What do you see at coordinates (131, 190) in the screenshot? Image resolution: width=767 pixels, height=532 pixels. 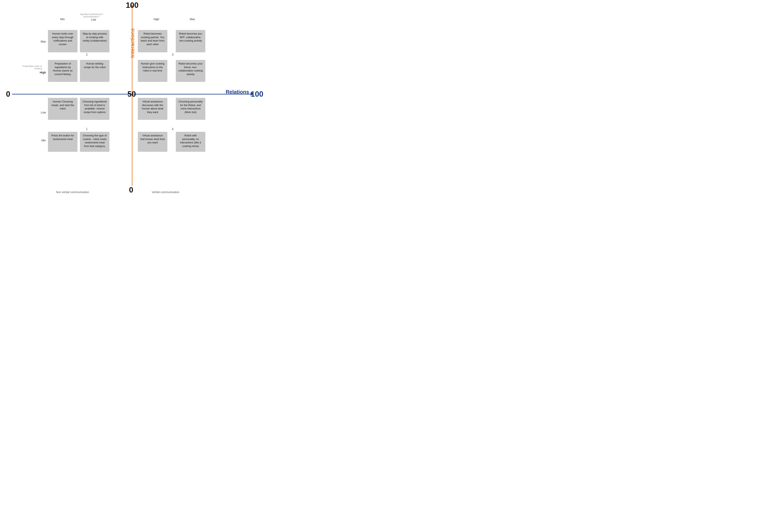 I see `label-0-bottom: 0` at bounding box center [131, 190].